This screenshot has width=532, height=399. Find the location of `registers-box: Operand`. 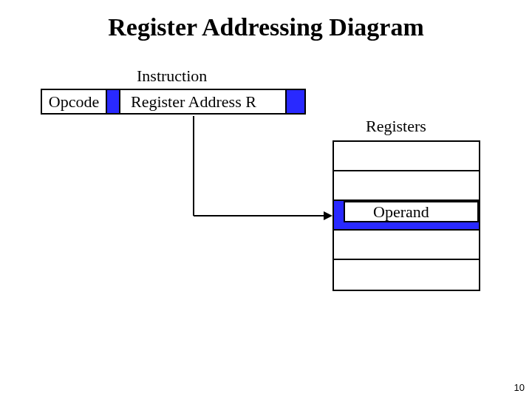

registers-box: Operand is located at coordinates (406, 216).